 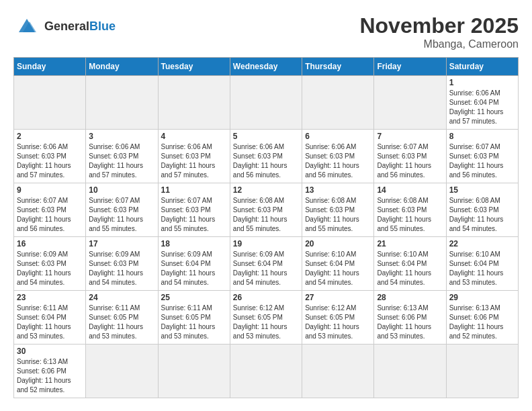 What do you see at coordinates (193, 318) in the screenshot?
I see `calendar-cell: 25Sunrise: 6:11 AM Sunset: 6:05 PM Dayli…` at bounding box center [193, 318].